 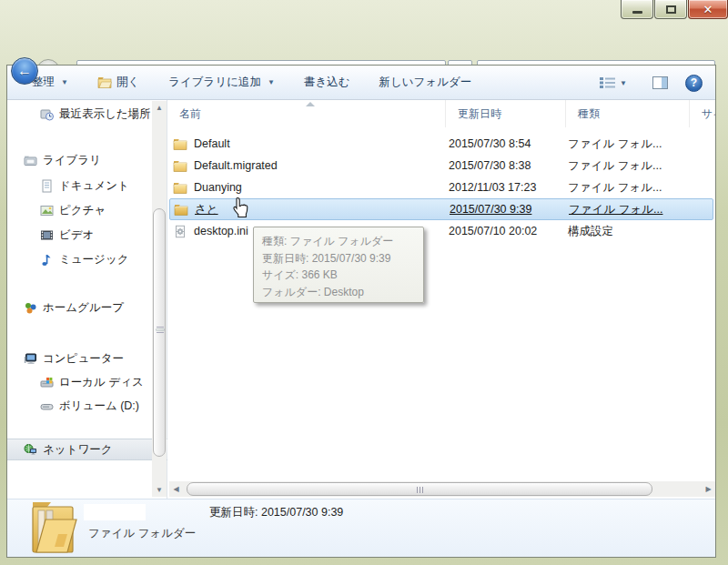 I want to click on file-row-duanying: Duanying 2012/11/03 17:23 ファイル フォル..., so click(x=441, y=187).